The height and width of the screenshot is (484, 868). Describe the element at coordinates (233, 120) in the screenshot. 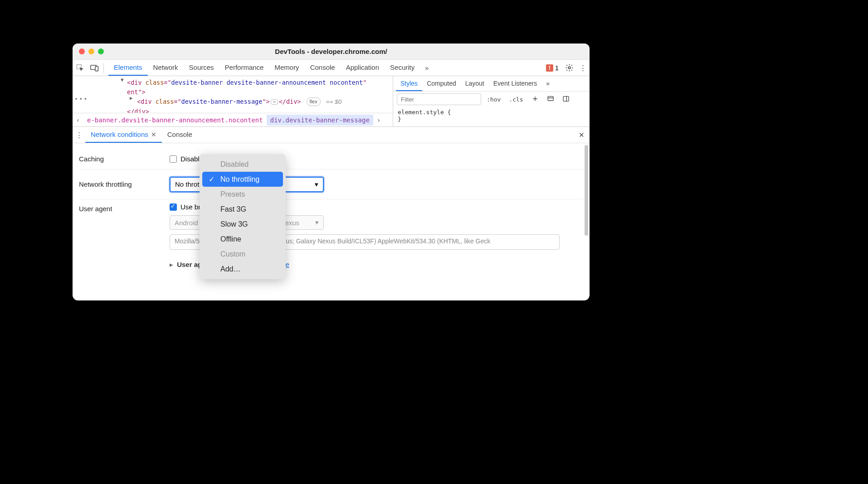

I see `breadcrumb: ‹ e-banner.devsite-banner-announcement.n…` at that location.